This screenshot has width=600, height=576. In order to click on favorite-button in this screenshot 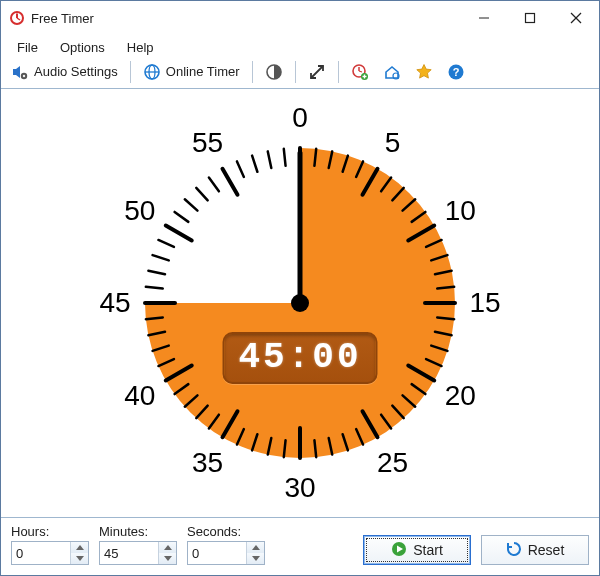, I will do `click(424, 72)`.